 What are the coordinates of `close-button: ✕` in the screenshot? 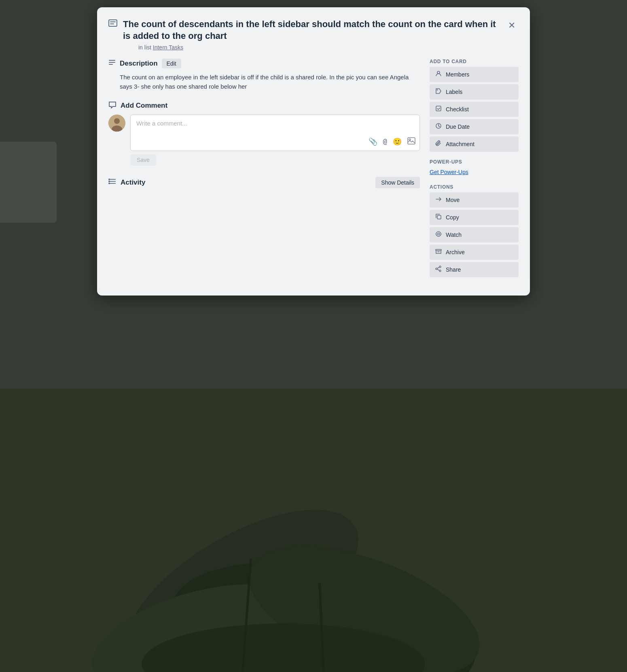 It's located at (512, 26).